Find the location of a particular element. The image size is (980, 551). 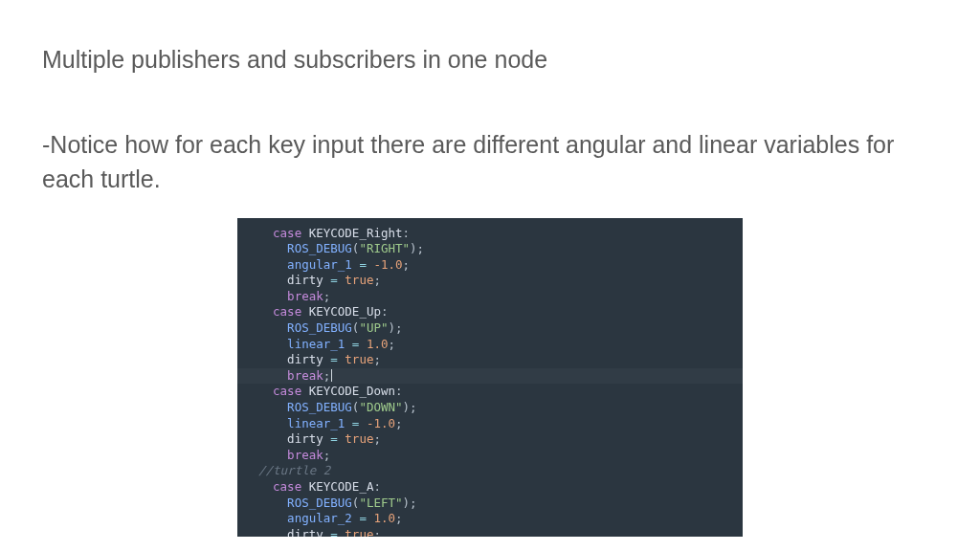

description-text: -Notice how for each key input there are… is located at coordinates (490, 163).